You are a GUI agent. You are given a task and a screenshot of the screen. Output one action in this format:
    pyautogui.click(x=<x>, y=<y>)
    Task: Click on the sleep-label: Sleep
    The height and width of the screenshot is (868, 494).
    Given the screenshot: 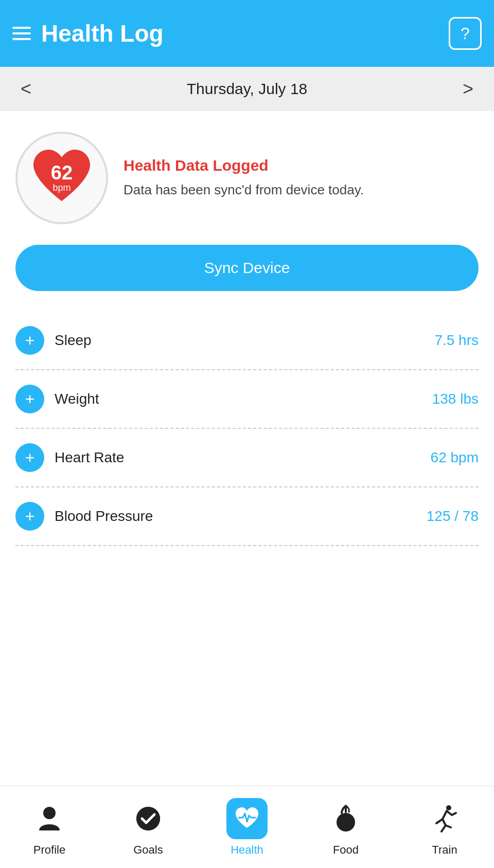 What is the action you would take?
    pyautogui.click(x=239, y=340)
    